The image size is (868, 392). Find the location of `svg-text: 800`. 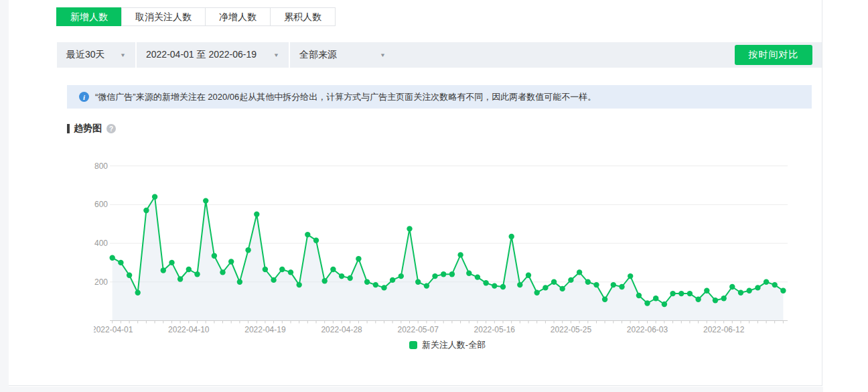

svg-text: 800 is located at coordinates (101, 166).